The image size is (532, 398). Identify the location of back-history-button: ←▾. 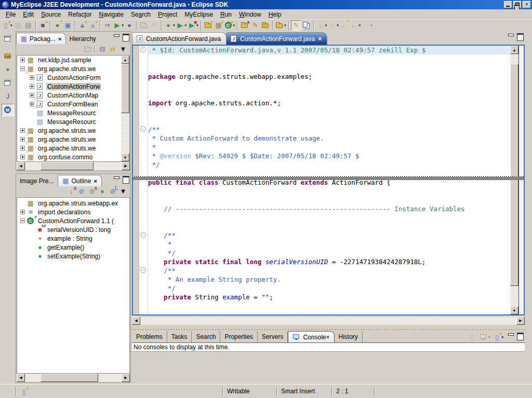
(355, 25).